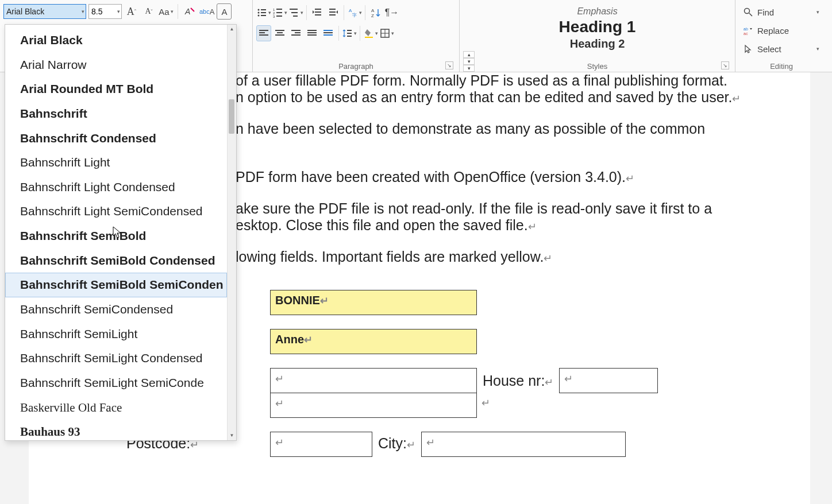  What do you see at coordinates (765, 13) in the screenshot?
I see `find-label: Find` at bounding box center [765, 13].